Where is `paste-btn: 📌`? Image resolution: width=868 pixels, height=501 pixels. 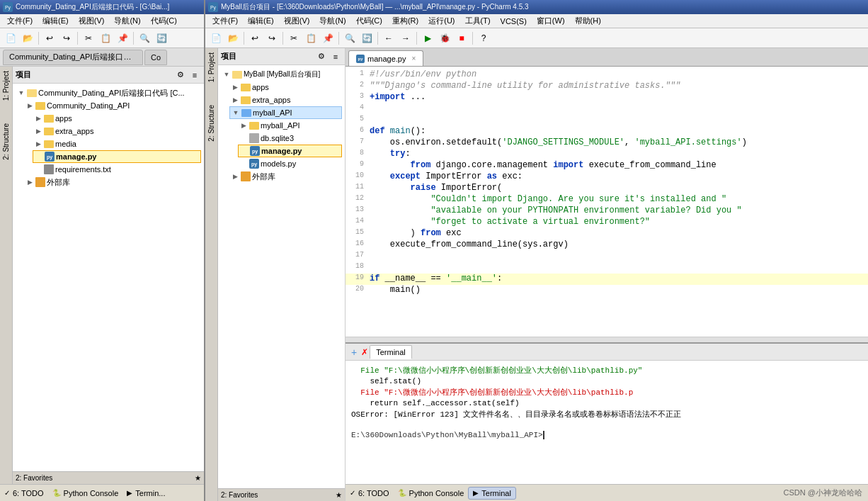
paste-btn: 📌 is located at coordinates (122, 38).